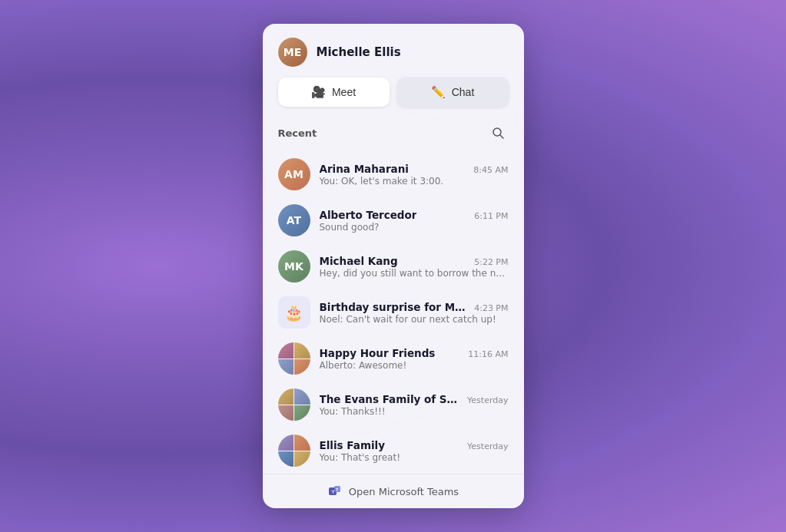  I want to click on user-avatar: ME, so click(293, 52).